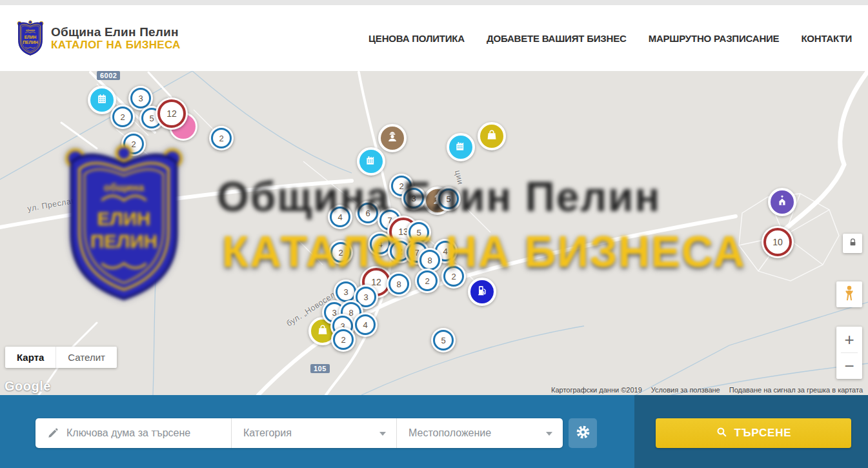 This screenshot has width=868, height=468. Describe the element at coordinates (556, 39) in the screenshot. I see `nav-item-add-business: ДОБАВЕТЕ ВАШИЯТ БИЗНЕС` at that location.